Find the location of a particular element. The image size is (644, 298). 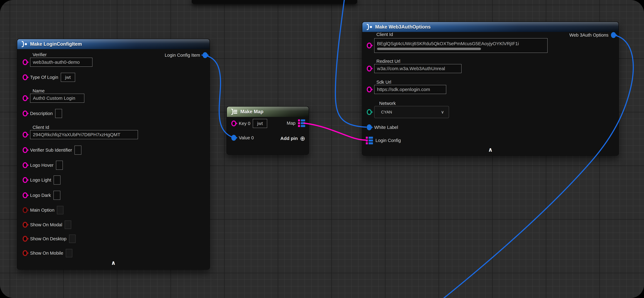

logo-hover-label: Logo Hover is located at coordinates (42, 165).